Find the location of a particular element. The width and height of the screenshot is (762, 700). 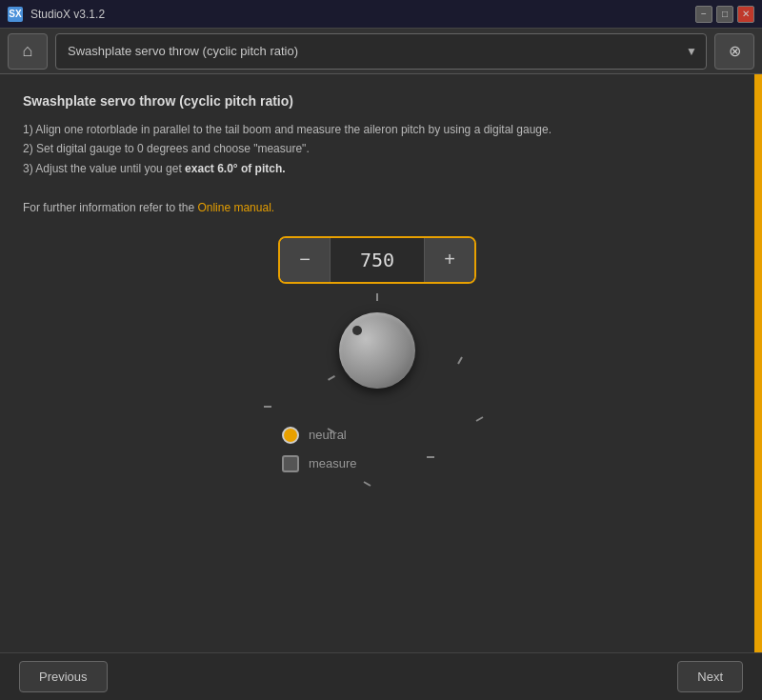

bottom-bar: Previous Next is located at coordinates (381, 676).